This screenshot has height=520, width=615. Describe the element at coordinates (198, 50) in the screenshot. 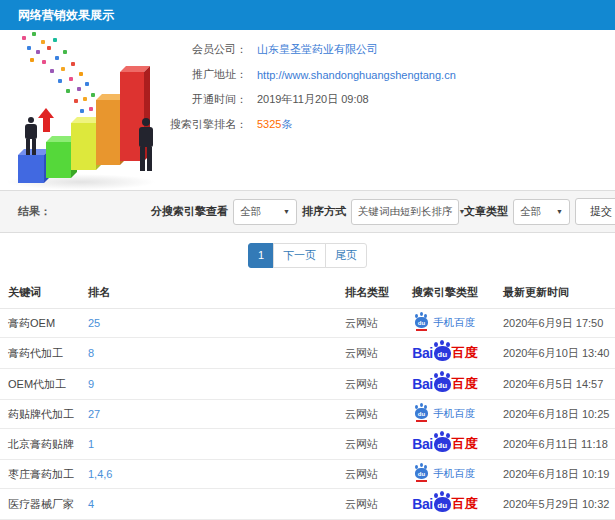

I see `member-company-label: 会员公司：` at that location.